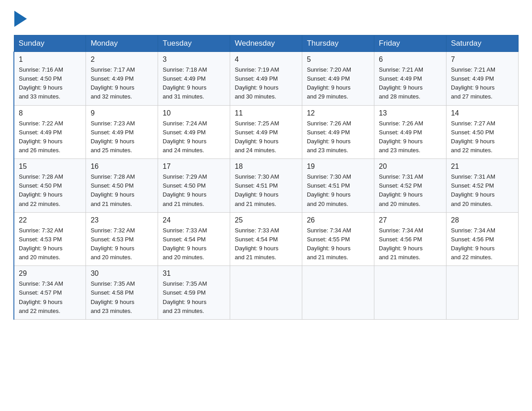  I want to click on calendar-day-cell: 8Sunrise: 7:22 AMSunset: 4:49 PMDaylight…, so click(50, 132).